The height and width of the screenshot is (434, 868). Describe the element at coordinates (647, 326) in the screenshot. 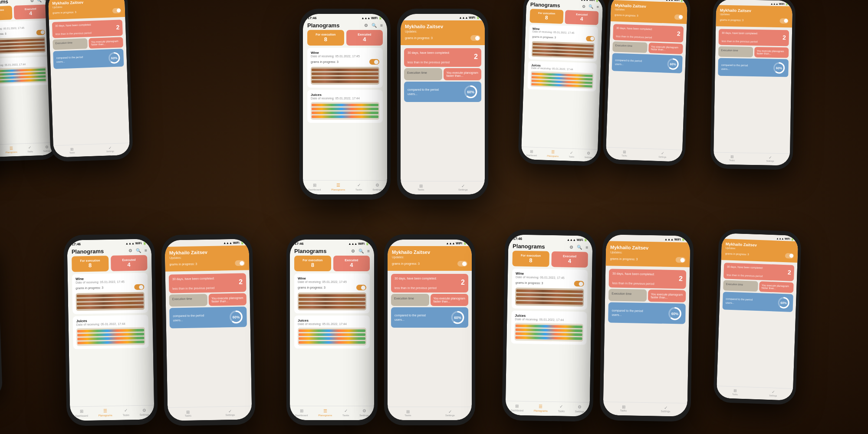

I see `phone-bot-right-detail: ▲▲▲ WiFi 🔋 Mykhailo Zaitsev Updates: gra…` at that location.